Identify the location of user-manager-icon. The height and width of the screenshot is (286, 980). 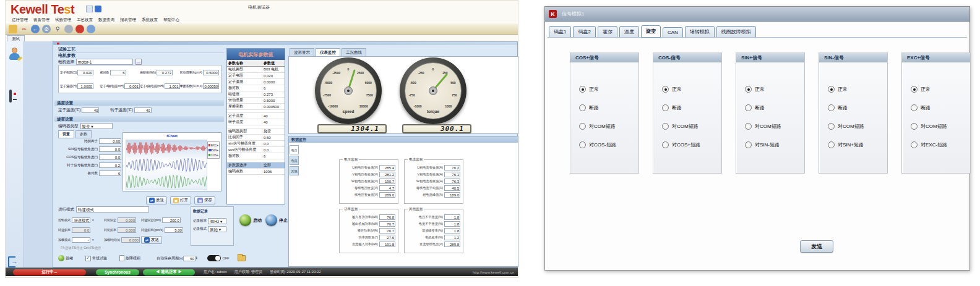
(15, 54).